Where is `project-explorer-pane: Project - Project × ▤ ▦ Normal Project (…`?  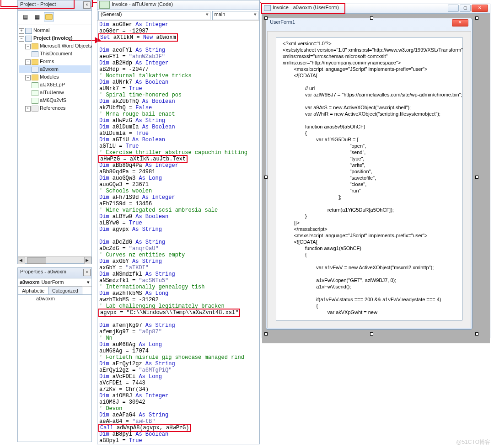 project-explorer-pane: Project - Project × ▤ ▦ Normal Project (… is located at coordinates (55, 132).